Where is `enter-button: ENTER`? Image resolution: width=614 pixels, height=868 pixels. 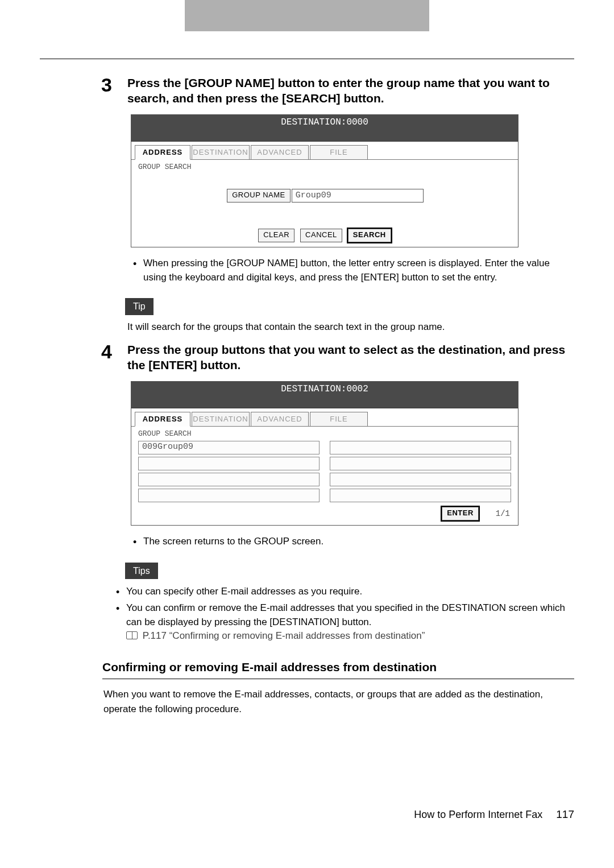 enter-button: ENTER is located at coordinates (460, 514).